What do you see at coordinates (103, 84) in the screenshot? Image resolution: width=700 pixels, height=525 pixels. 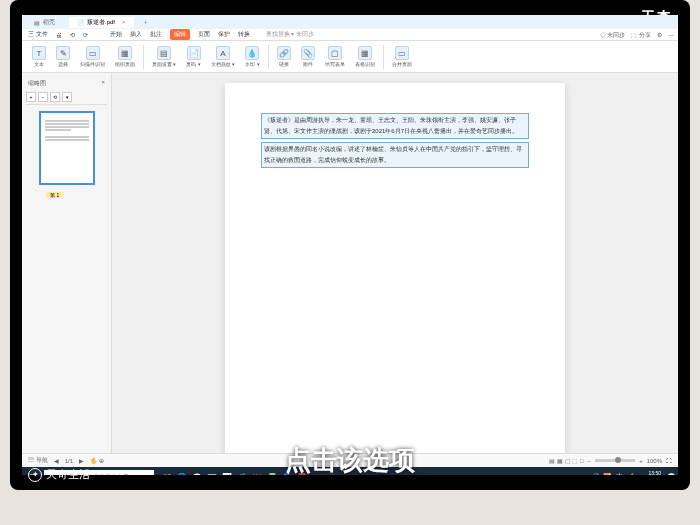 I see `panel-close-icon: ×` at bounding box center [103, 84].